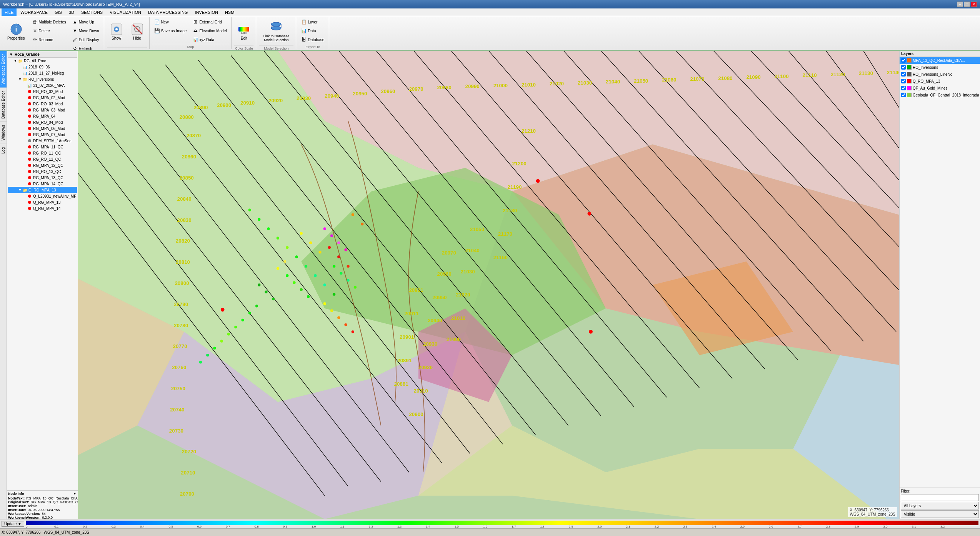  Describe the element at coordinates (92, 12) in the screenshot. I see `menu-sections: SECTIONS` at that location.